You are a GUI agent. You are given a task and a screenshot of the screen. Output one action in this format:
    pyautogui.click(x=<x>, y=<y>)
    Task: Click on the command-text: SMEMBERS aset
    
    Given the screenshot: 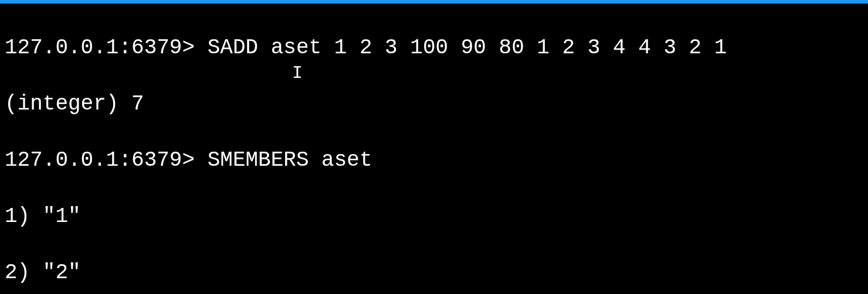 What is the action you would take?
    pyautogui.click(x=290, y=160)
    